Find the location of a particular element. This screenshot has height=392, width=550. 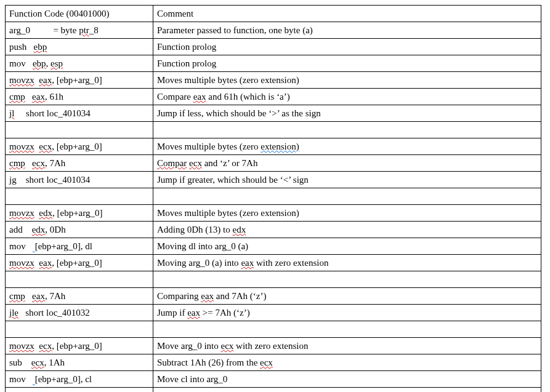

comment-cell-chunk: Parameter passed to function, one byte (… is located at coordinates (235, 30).